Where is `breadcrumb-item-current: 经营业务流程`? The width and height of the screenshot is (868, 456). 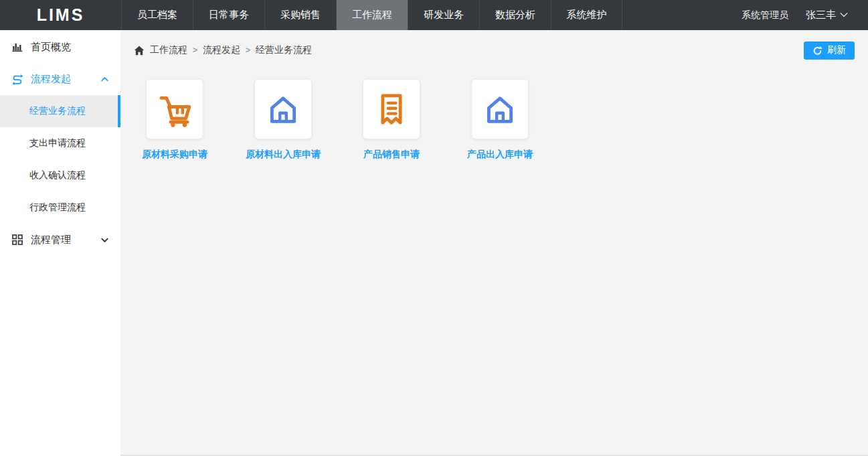 breadcrumb-item-current: 经营业务流程 is located at coordinates (284, 50).